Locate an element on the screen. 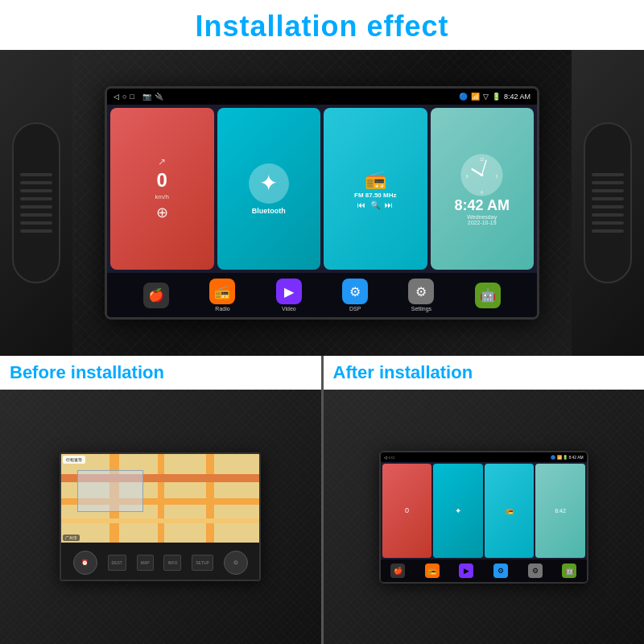  info-btn: INFO is located at coordinates (172, 563).